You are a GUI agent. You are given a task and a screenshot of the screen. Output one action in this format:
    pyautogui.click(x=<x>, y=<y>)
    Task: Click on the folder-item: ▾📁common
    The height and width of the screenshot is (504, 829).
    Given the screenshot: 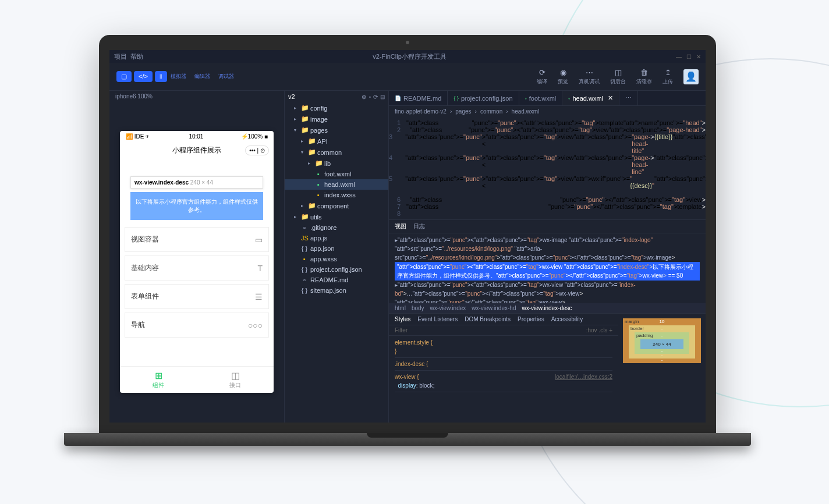 What is the action you would take?
    pyautogui.click(x=336, y=152)
    